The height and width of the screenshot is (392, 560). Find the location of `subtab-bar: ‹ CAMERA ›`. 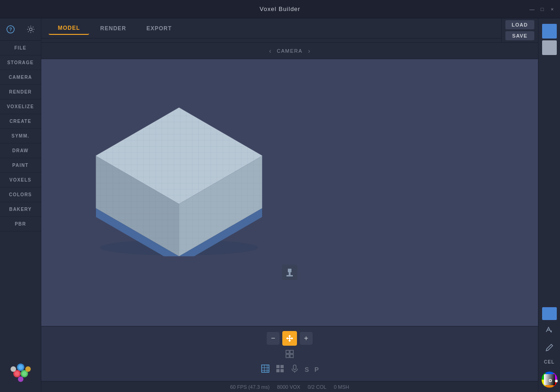

subtab-bar: ‹ CAMERA › is located at coordinates (290, 51).